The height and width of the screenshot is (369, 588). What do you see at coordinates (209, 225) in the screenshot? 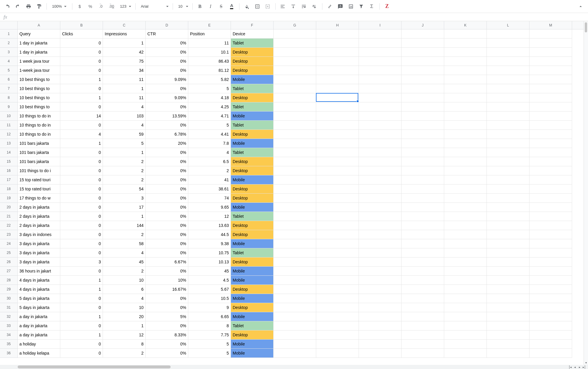
I see `cell: 13.63` at bounding box center [209, 225].